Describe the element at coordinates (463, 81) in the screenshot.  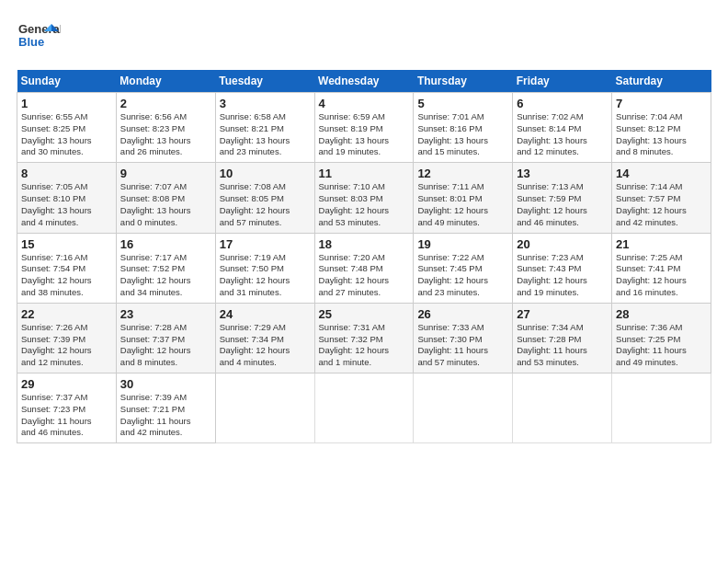
I see `col-thursday: Thursday` at that location.